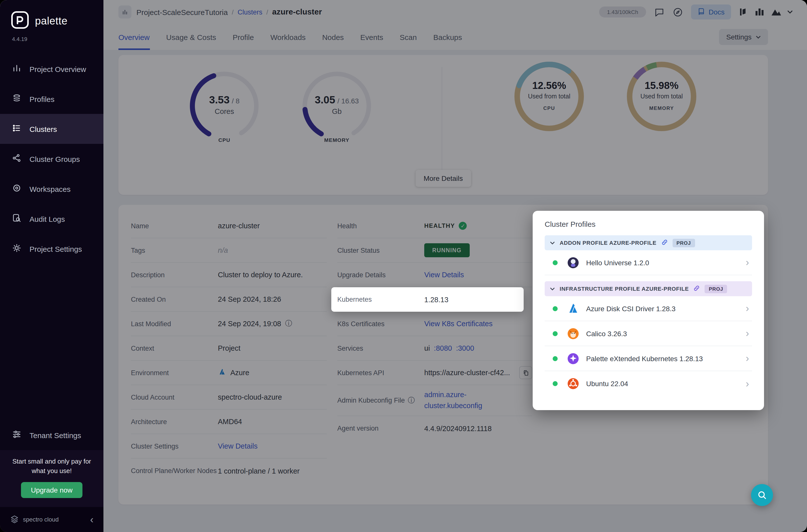  What do you see at coordinates (648, 384) in the screenshot?
I see `profile-row-ubuntu: Ubuntu 22.04 ›` at bounding box center [648, 384].